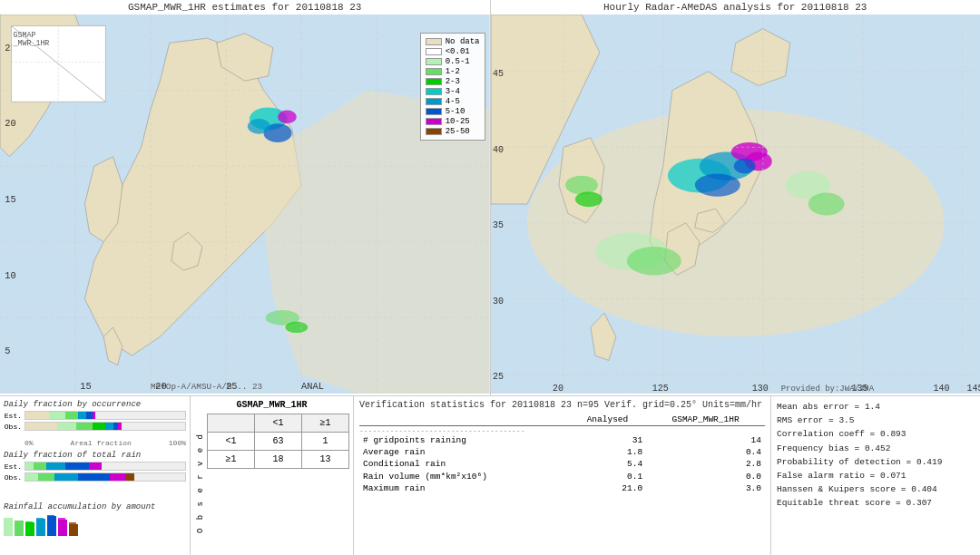 The width and height of the screenshot is (980, 555). Describe the element at coordinates (563, 453) in the screenshot. I see `verif-table: Analysed GSMAP_MWR_1HR -----------------…` at that location.